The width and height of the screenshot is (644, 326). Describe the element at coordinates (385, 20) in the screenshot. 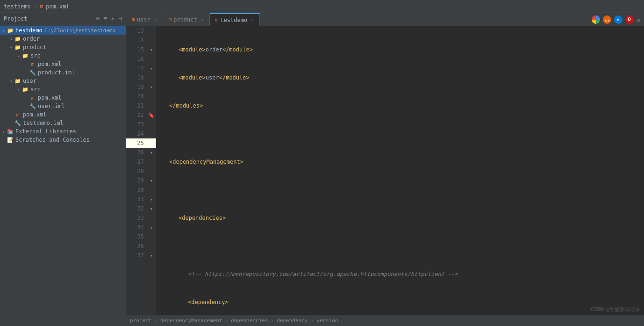

I see `tabs-row: m user ✕ m product ✕ m testdemo ✕ 🦊 e O …` at that location.